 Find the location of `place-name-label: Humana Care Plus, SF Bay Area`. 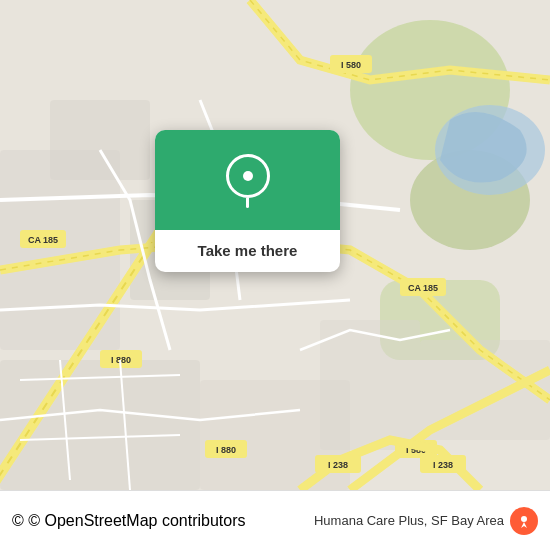

place-name-label: Humana Care Plus, SF Bay Area is located at coordinates (409, 520).